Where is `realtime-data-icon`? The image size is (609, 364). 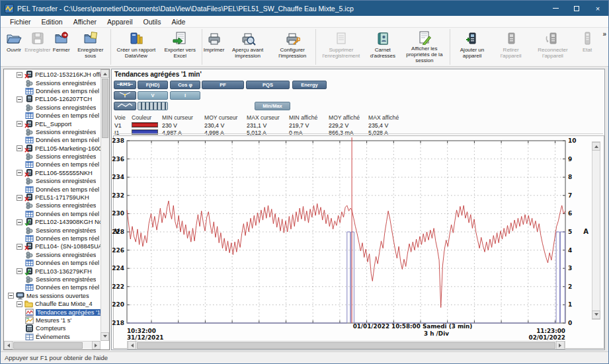
realtime-data-icon is located at coordinates (29, 238).